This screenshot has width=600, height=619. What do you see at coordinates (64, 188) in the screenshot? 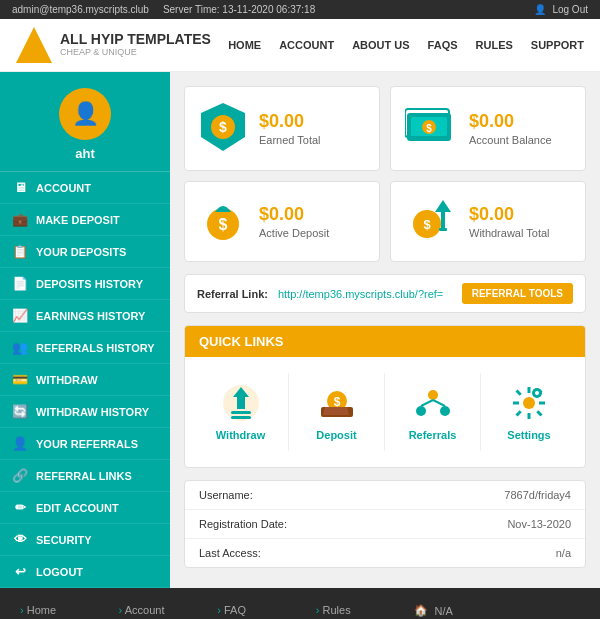
I see `menu-label-account: ACCOUNT` at bounding box center [64, 188].